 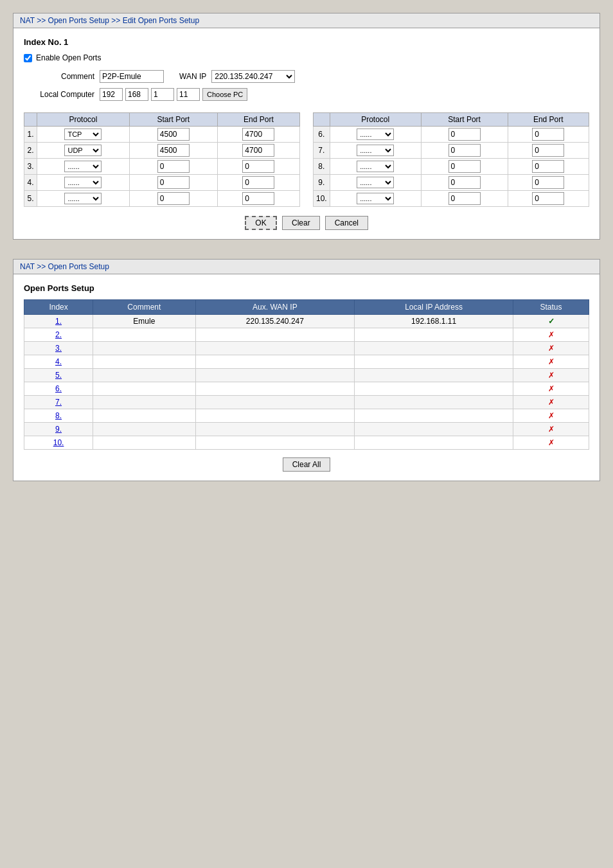 What do you see at coordinates (322, 167) in the screenshot?
I see `row-num: 8.` at bounding box center [322, 167].